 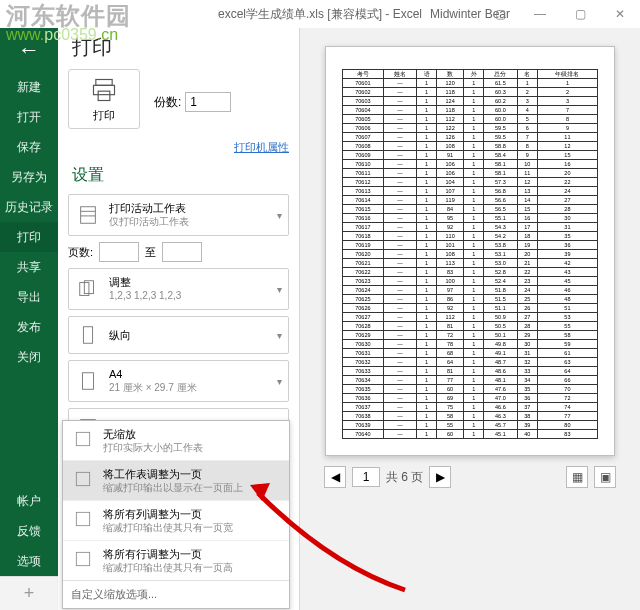 I want to click on collate-icon, so click(x=88, y=289).